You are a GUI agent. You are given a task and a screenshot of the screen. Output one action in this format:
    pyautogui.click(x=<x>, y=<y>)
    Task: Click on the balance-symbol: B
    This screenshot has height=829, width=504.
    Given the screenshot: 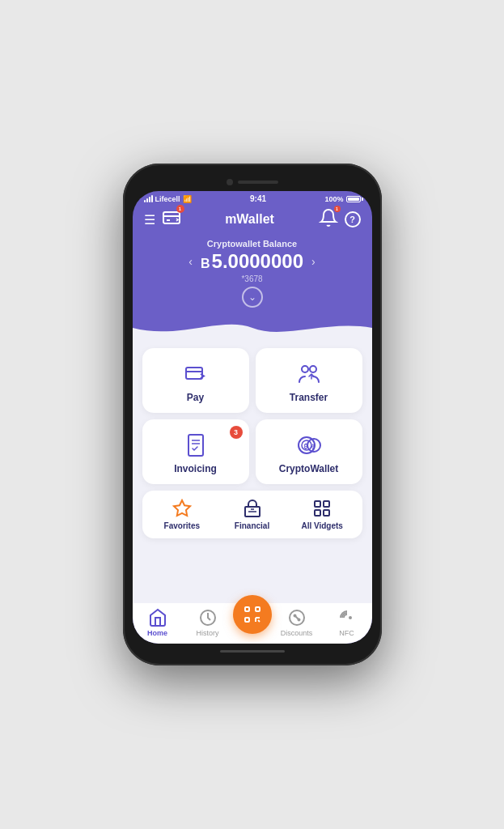 What is the action you would take?
    pyautogui.click(x=205, y=264)
    